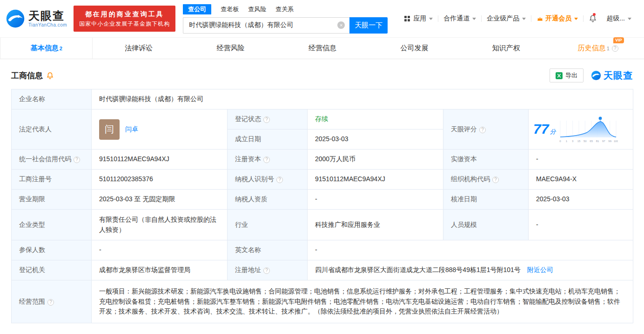  I want to click on approval-date-value: 2025-03-03, so click(581, 199).